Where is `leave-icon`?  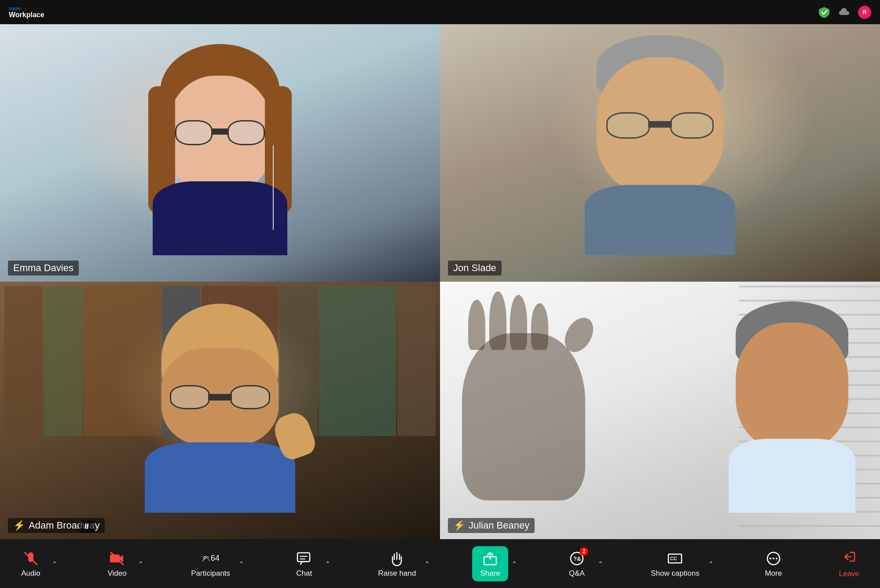 leave-icon is located at coordinates (849, 558).